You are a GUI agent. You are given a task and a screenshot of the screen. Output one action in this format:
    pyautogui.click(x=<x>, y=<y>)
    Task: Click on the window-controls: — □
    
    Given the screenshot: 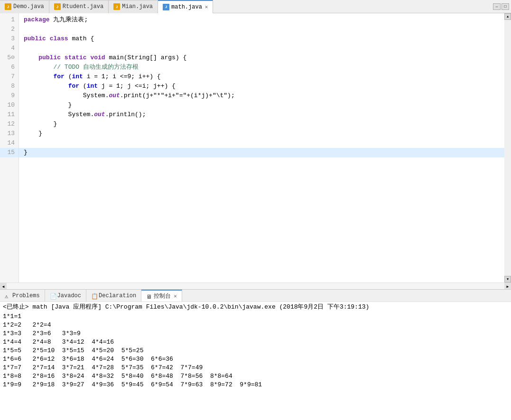 What is the action you would take?
    pyautogui.click(x=502, y=7)
    